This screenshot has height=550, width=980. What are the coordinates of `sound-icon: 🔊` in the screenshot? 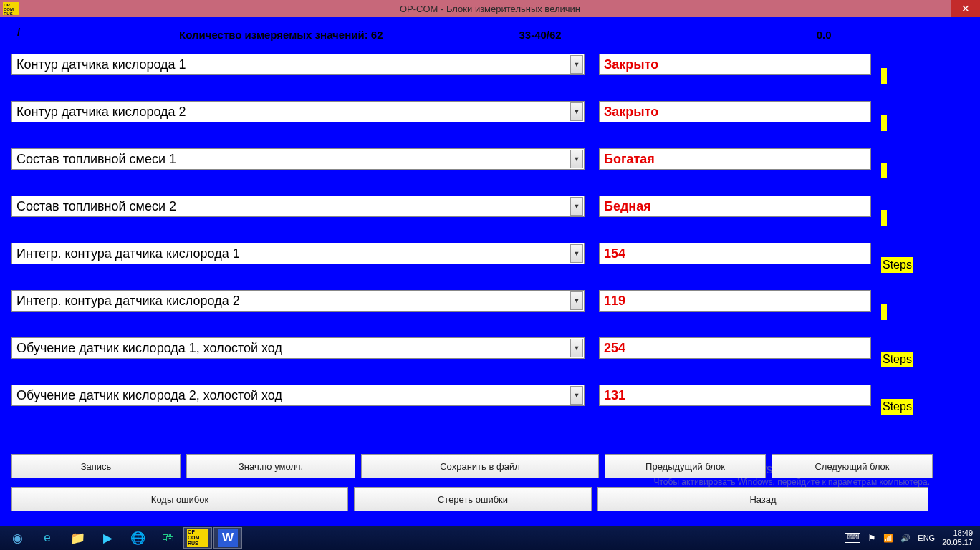 It's located at (905, 539).